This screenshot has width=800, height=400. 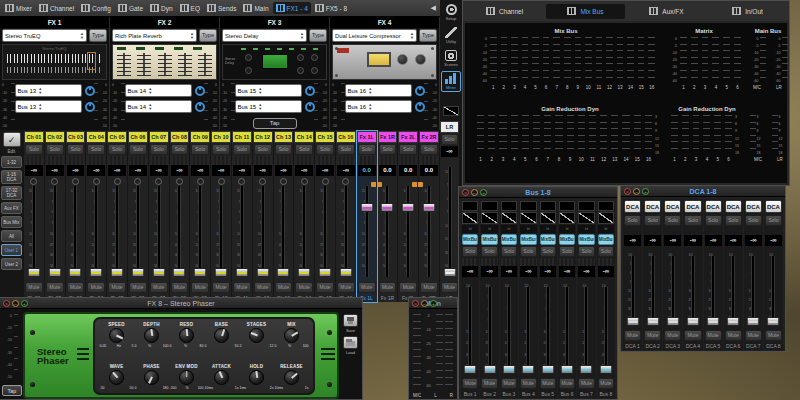 I want to click on tab-scroll-left-icon: ◀, so click(x=434, y=8).